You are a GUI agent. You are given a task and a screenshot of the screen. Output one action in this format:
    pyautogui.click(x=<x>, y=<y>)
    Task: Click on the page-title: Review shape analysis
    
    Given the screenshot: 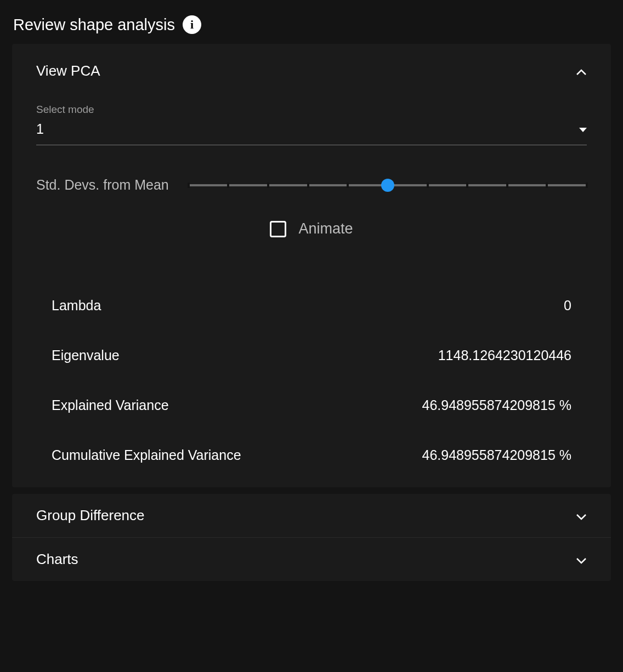 What is the action you would take?
    pyautogui.click(x=94, y=25)
    